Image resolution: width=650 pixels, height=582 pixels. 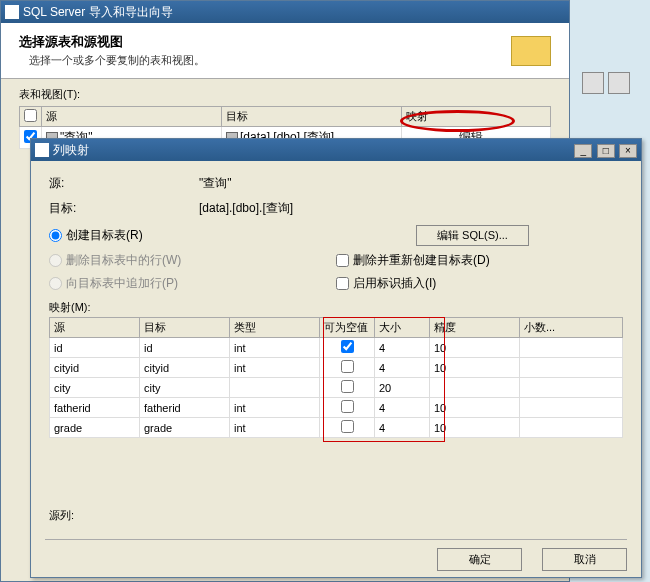 I want to click on mcol-source: 源, so click(x=95, y=328).